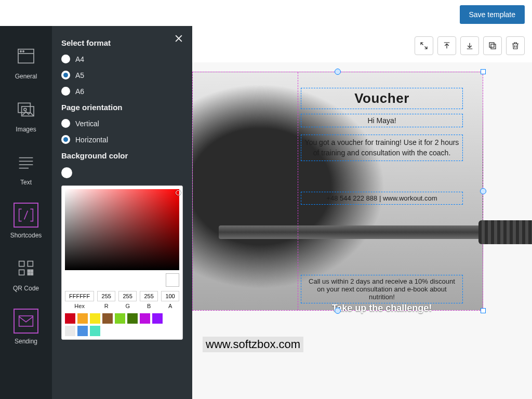 Image resolution: width=532 pixels, height=399 pixels. I want to click on format-a5: A5, so click(123, 75).